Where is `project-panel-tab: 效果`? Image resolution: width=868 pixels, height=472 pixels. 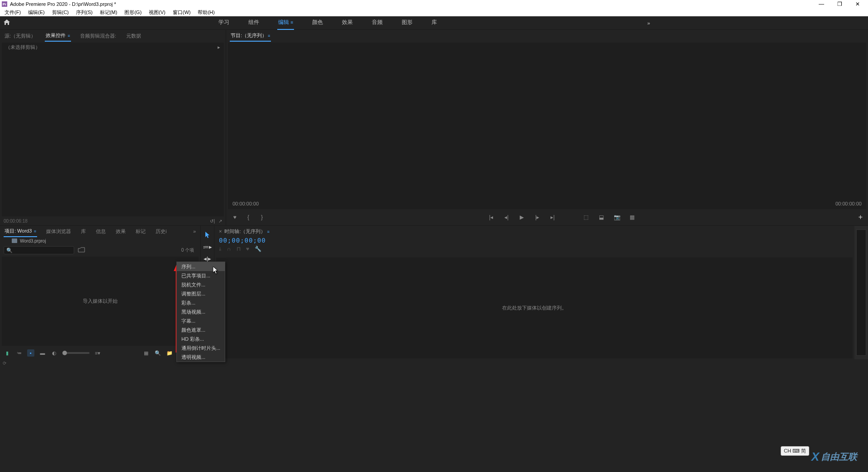
project-panel-tab: 效果 is located at coordinates (121, 232).